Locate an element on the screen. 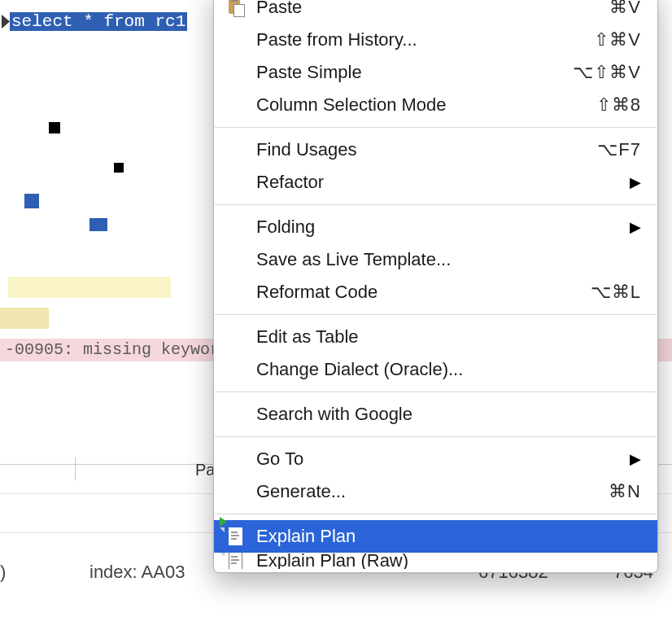 The height and width of the screenshot is (630, 672). menu-label: Reformat Code is located at coordinates (317, 292).